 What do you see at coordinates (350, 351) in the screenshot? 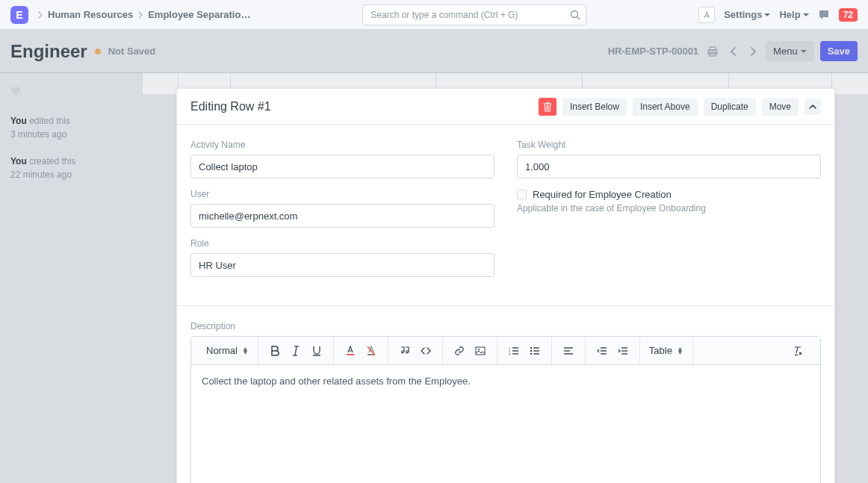
I see `text-color-button` at bounding box center [350, 351].